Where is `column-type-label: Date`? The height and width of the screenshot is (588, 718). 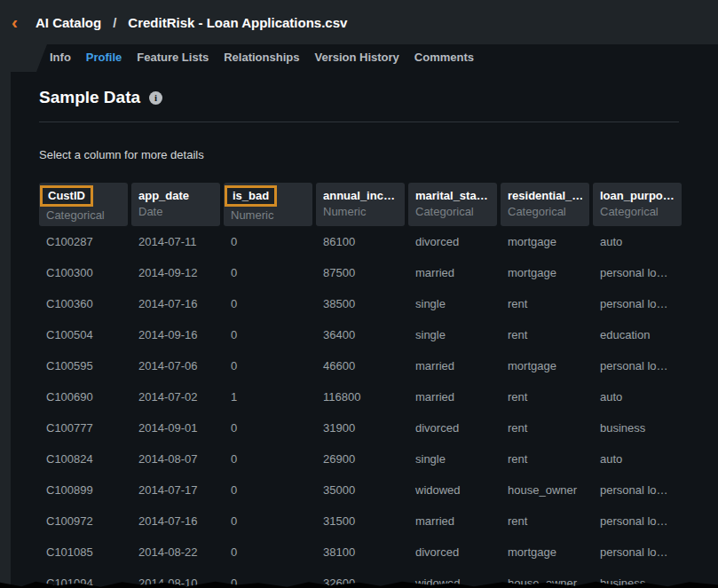 column-type-label: Date is located at coordinates (176, 211).